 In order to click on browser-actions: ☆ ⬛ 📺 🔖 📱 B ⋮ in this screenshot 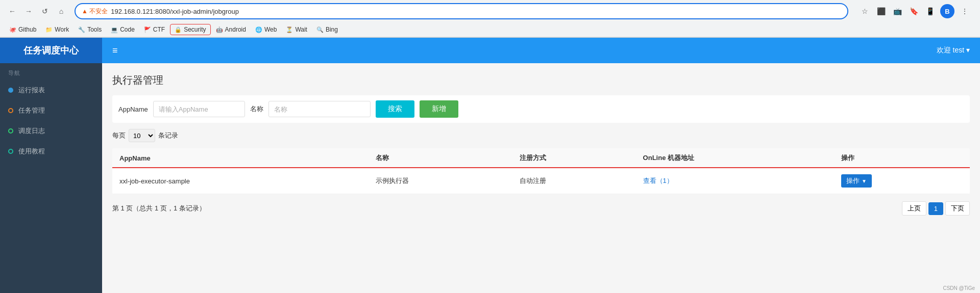, I will do `click(915, 11)`.